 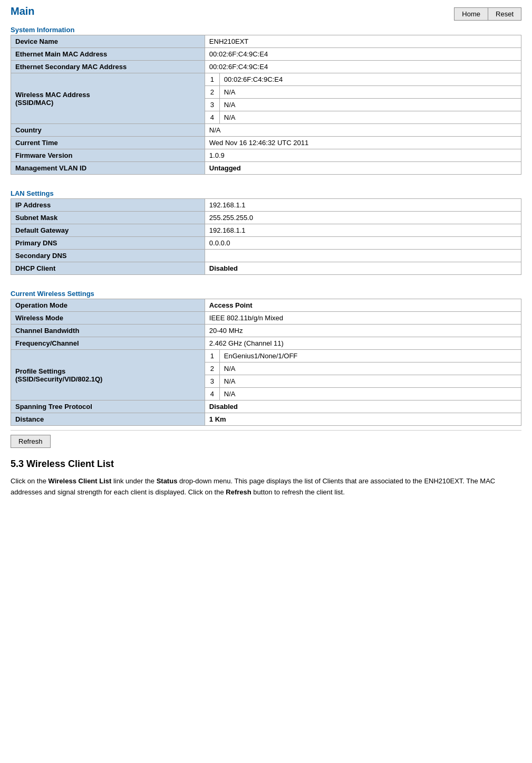 I want to click on table-row: Country N/A, so click(x=266, y=130).